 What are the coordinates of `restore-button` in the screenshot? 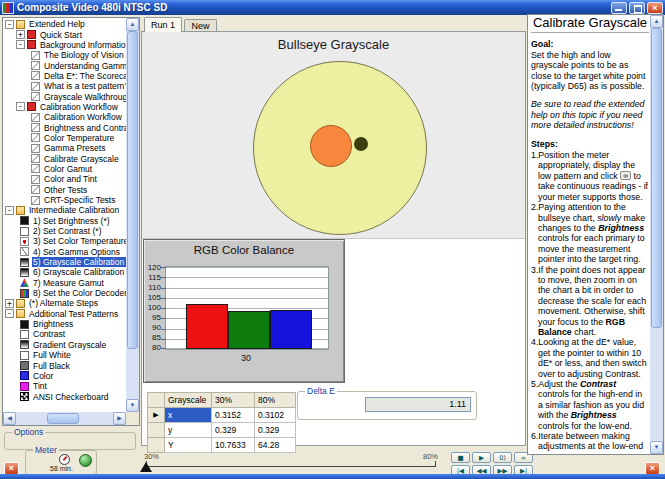 It's located at (637, 8).